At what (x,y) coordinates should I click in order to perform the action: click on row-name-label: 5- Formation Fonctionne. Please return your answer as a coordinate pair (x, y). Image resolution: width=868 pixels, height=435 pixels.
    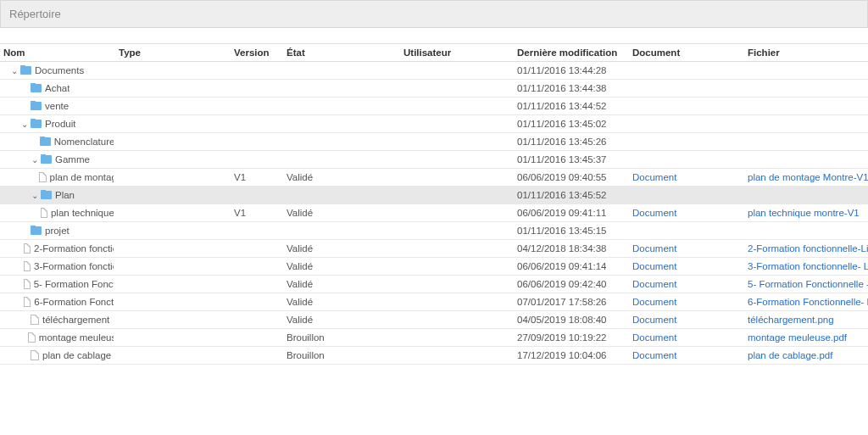
    Looking at the image, I should click on (74, 284).